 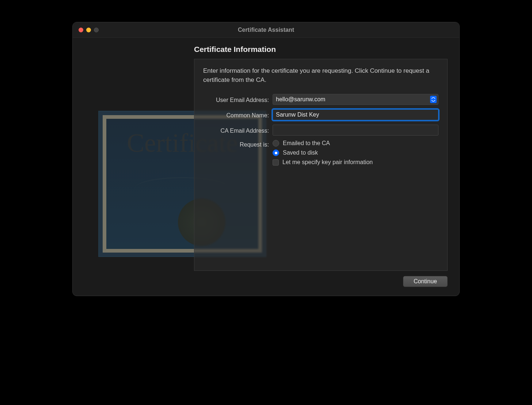 What do you see at coordinates (321, 49) in the screenshot?
I see `section-title: Certificate Information` at bounding box center [321, 49].